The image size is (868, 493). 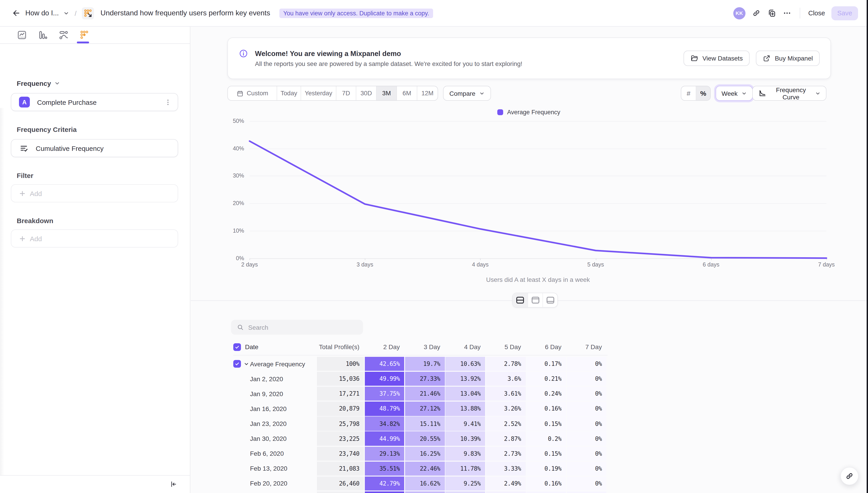 What do you see at coordinates (297, 327) in the screenshot?
I see `table-search` at bounding box center [297, 327].